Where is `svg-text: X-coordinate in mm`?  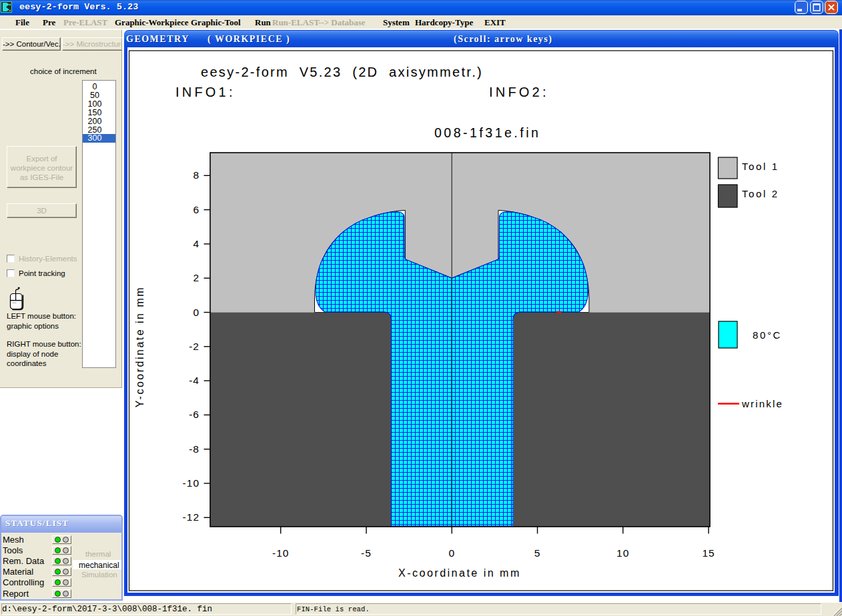 svg-text: X-coordinate in mm is located at coordinates (460, 573).